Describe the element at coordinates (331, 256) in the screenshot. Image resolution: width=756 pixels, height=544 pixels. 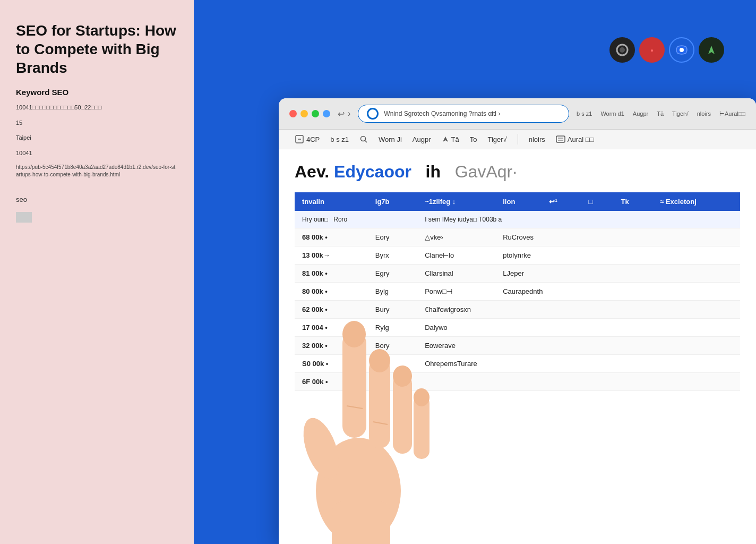
I see `vol-2: 13 00k→` at that location.